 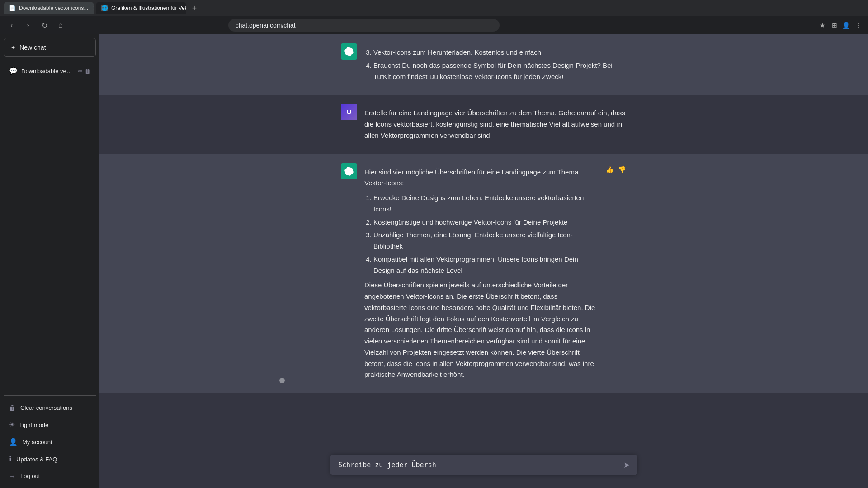 What do you see at coordinates (50, 442) in the screenshot?
I see `my-account-button: 👤 My account` at bounding box center [50, 442].